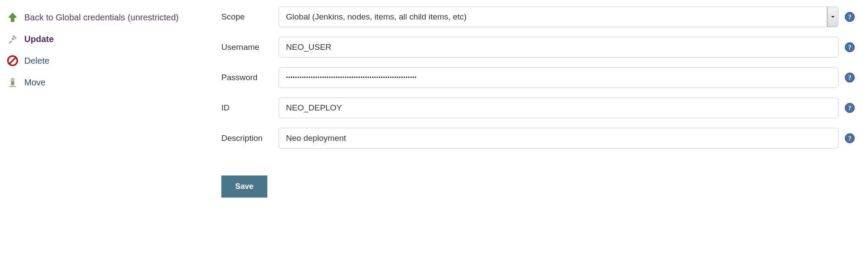  Describe the element at coordinates (247, 78) in the screenshot. I see `password-label: Password` at that location.